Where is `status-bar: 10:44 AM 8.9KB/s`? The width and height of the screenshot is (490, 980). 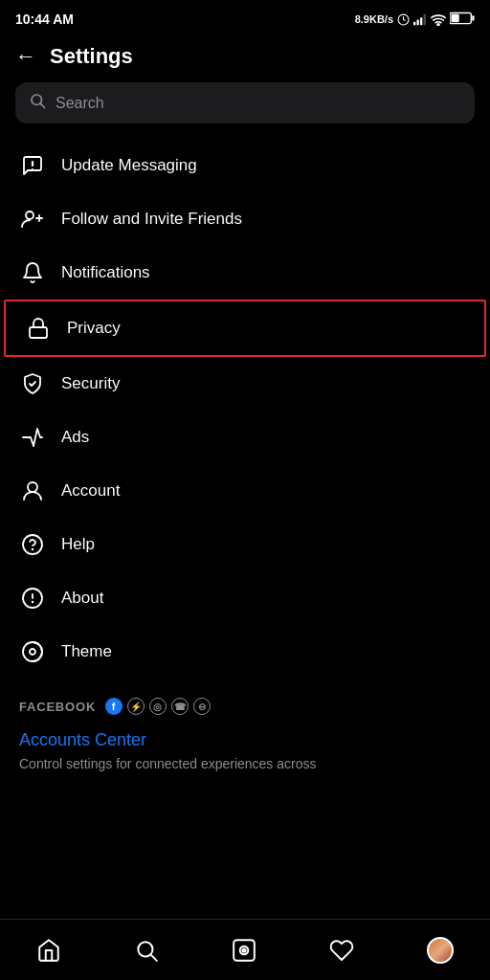
status-bar: 10:44 AM 8.9KB/s is located at coordinates (245, 17).